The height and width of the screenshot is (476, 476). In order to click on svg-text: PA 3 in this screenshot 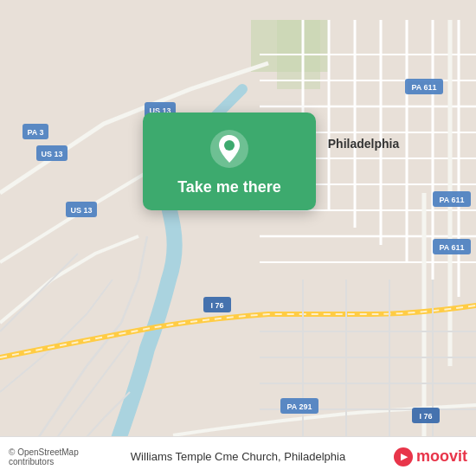, I will do `click(35, 132)`.